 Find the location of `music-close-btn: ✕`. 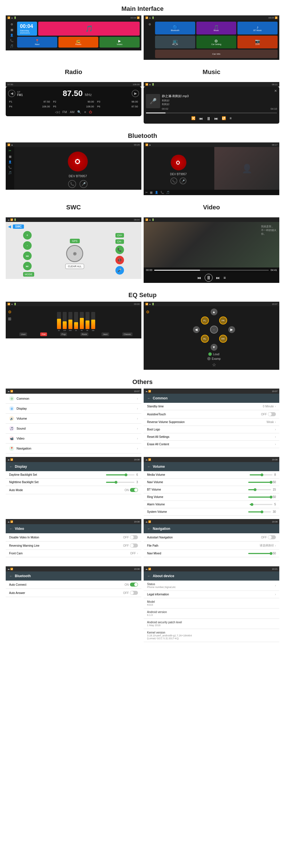

music-close-btn: ✕ is located at coordinates (276, 91).